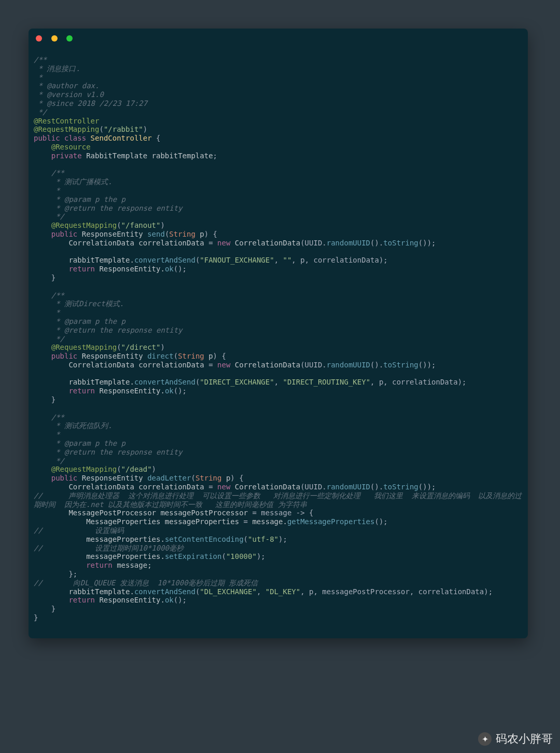 The image size is (560, 753). Describe the element at coordinates (55, 574) in the screenshot. I see `code-line: };` at that location.